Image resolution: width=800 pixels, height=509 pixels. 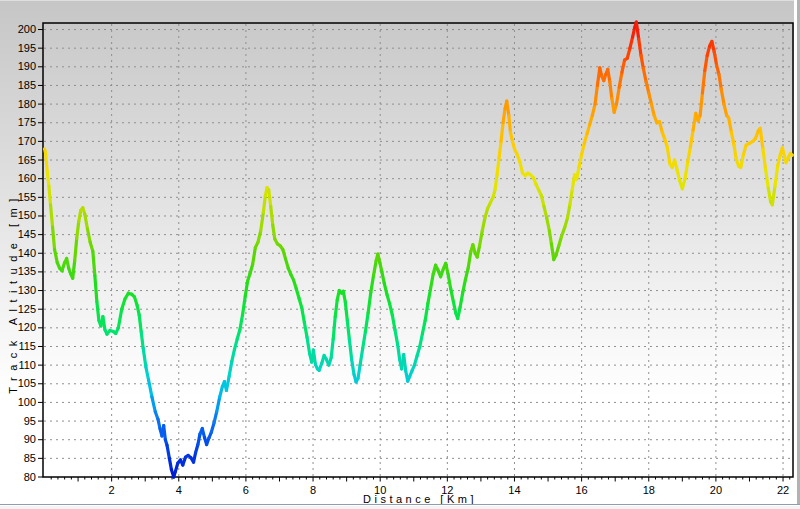 I want to click on y-tick-label: 135, so click(x=27, y=271).